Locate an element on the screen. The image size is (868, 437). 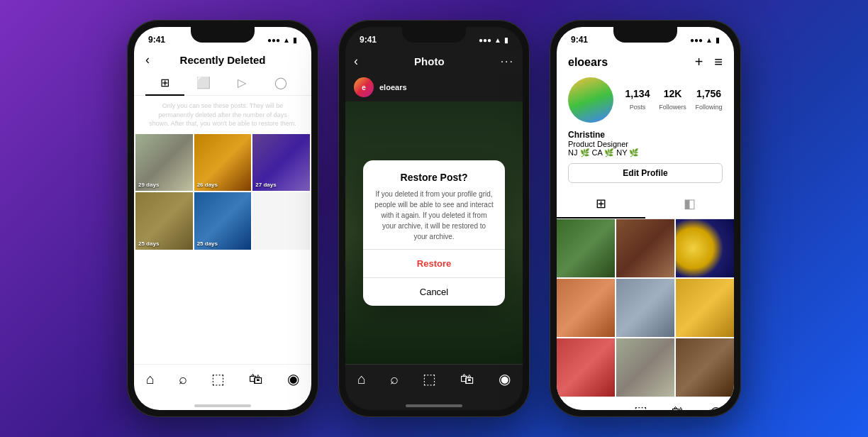
profile-nav-icon-1: ◉ is located at coordinates (294, 379).